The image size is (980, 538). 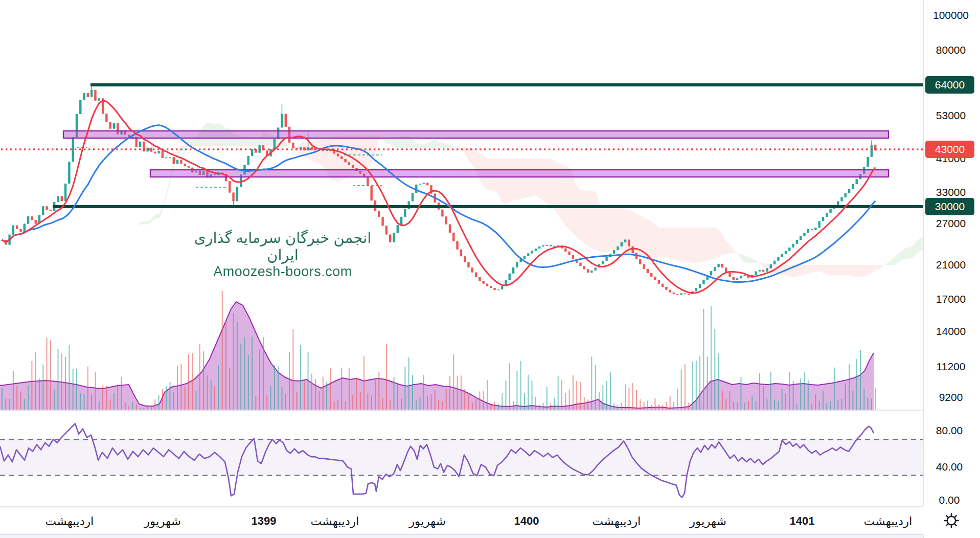 What do you see at coordinates (951, 299) in the screenshot?
I see `price-axis-label: 17000` at bounding box center [951, 299].